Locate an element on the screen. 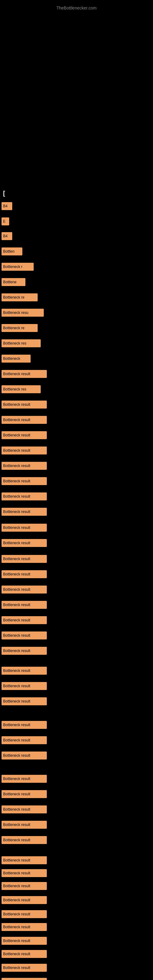 The image size is (153, 980). bottleneck-item-21: Bottleneck result is located at coordinates (24, 528).